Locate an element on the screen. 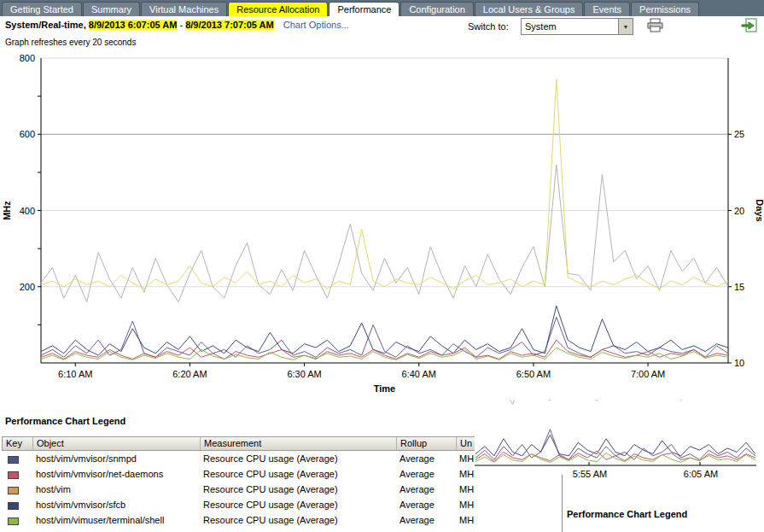 Image resolution: width=764 pixels, height=532 pixels. legend-table-header: Key Object Measurement Rollup Un is located at coordinates (241, 444).